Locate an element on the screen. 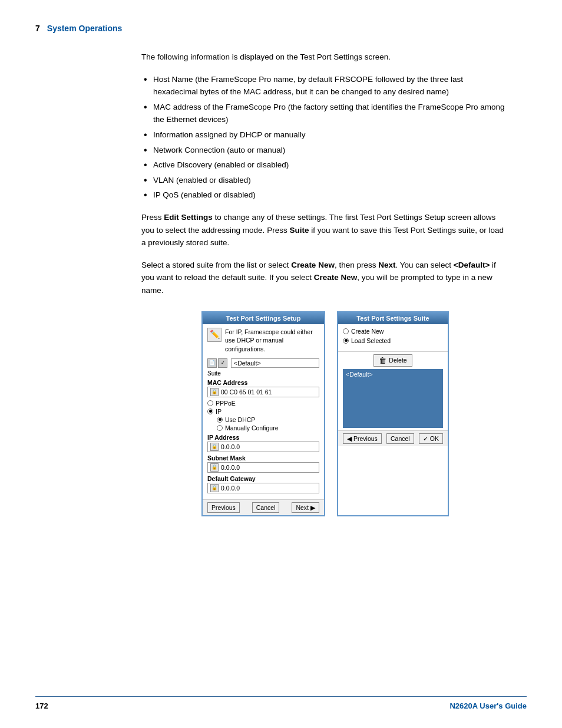 The width and height of the screenshot is (562, 728). left-cancel-button: Cancel is located at coordinates (266, 508).